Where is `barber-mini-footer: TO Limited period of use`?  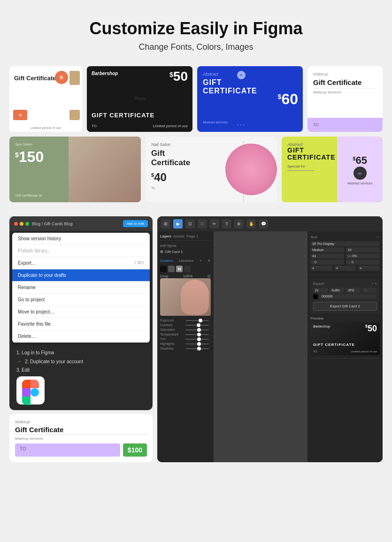
barber-mini-footer: TO Limited period of use is located at coordinates (345, 351).